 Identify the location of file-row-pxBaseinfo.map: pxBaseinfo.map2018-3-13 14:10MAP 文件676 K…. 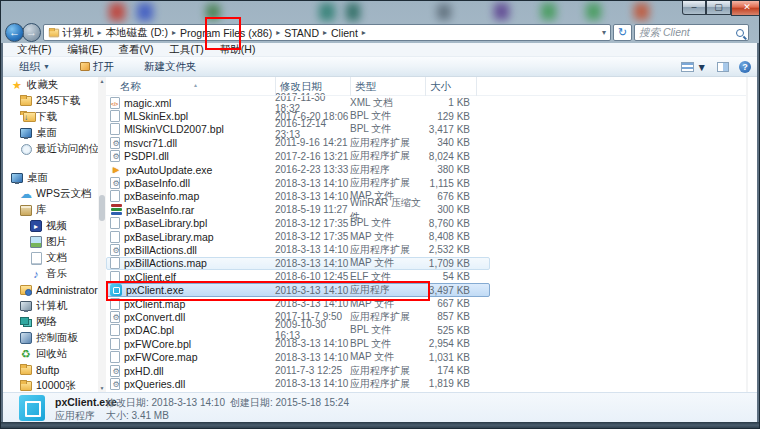
(298, 196).